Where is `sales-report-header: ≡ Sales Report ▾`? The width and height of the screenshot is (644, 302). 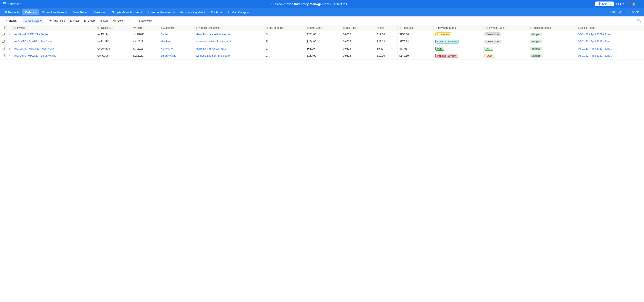 sales-report-header: ≡ Sales Report ▾ is located at coordinates (610, 28).